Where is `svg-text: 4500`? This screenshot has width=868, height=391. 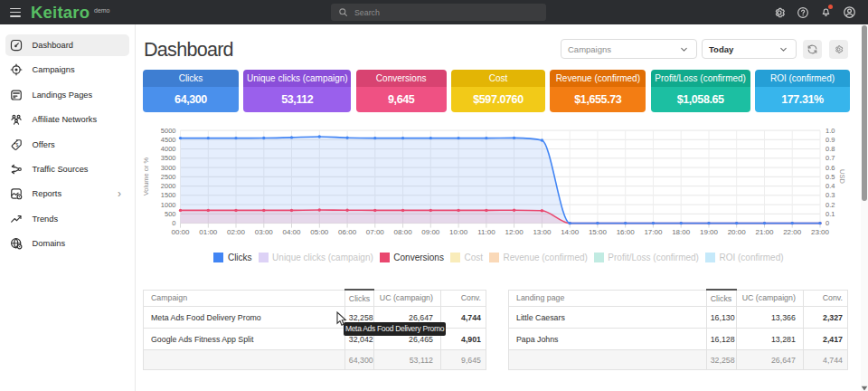 svg-text: 4500 is located at coordinates (168, 139).